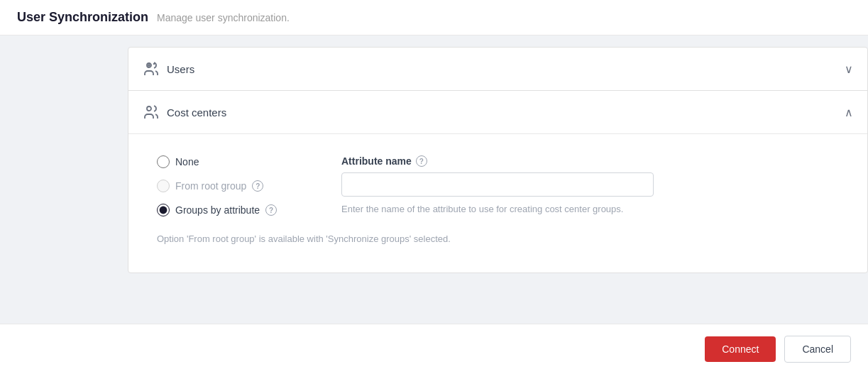 The height and width of the screenshot is (374, 868). What do you see at coordinates (422, 161) in the screenshot?
I see `attribute-name-help-icon: ?` at bounding box center [422, 161].